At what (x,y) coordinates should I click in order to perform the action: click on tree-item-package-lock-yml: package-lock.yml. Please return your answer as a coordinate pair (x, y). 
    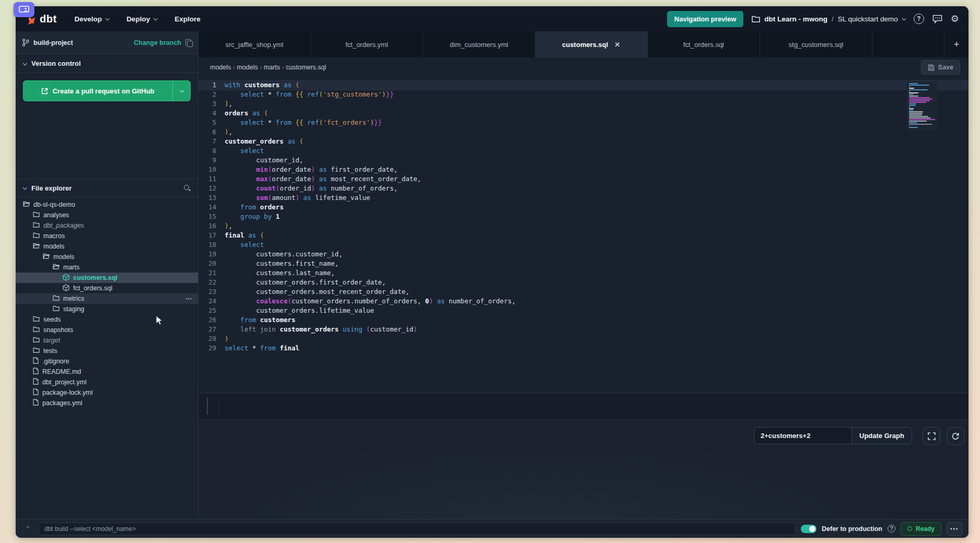
    Looking at the image, I should click on (107, 393).